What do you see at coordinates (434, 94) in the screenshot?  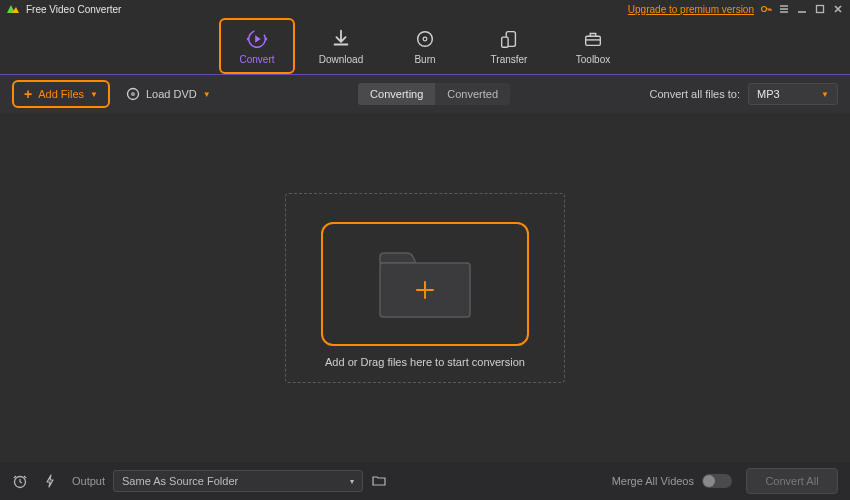 I see `status-tabs: Converting Converted` at bounding box center [434, 94].